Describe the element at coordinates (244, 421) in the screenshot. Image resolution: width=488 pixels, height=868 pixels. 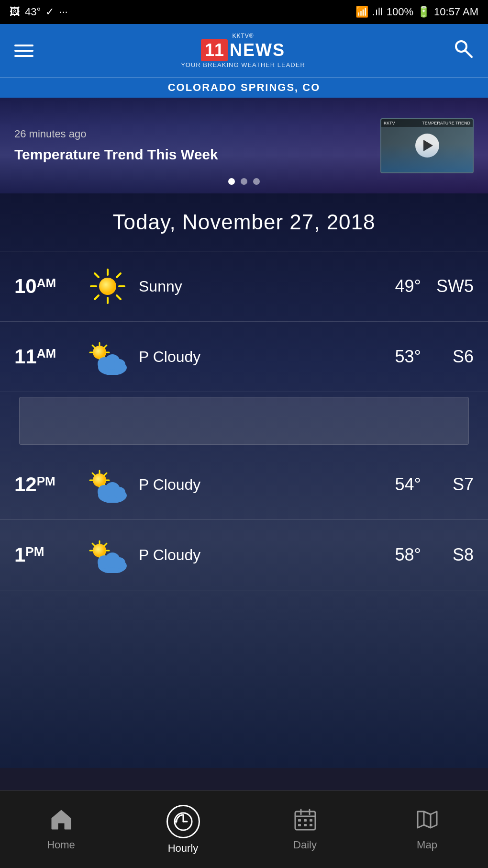
I see `advertisement-banner` at that location.